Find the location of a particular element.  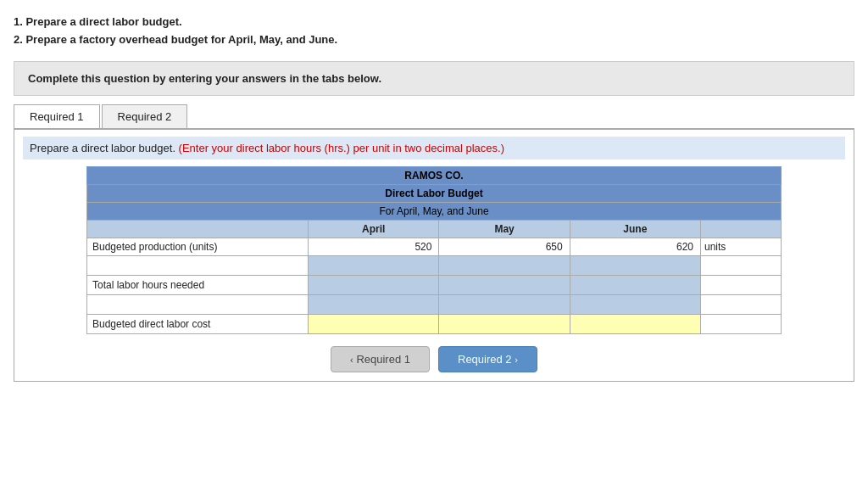

instruction-box: Complete this question by entering your … is located at coordinates (434, 78).